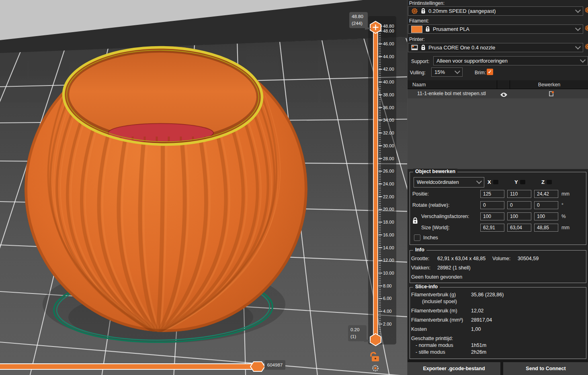 The image size is (588, 375). What do you see at coordinates (586, 28) in the screenshot?
I see `filament-gear-icon` at bounding box center [586, 28].